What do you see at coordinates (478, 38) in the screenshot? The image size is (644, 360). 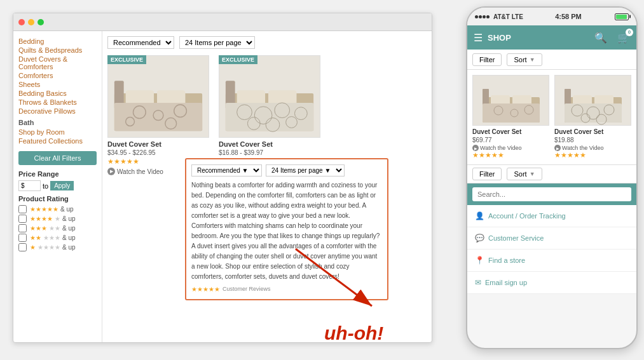 I see `hamburger-icon: ☰` at bounding box center [478, 38].